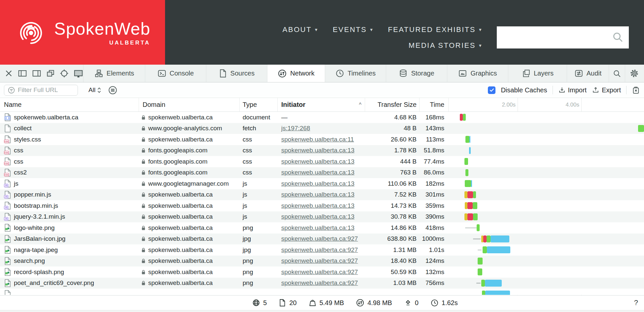 This screenshot has height=312, width=644. I want to click on table-row: csscss2fonts.googleapis.comcssspokenweb.…, so click(322, 173).